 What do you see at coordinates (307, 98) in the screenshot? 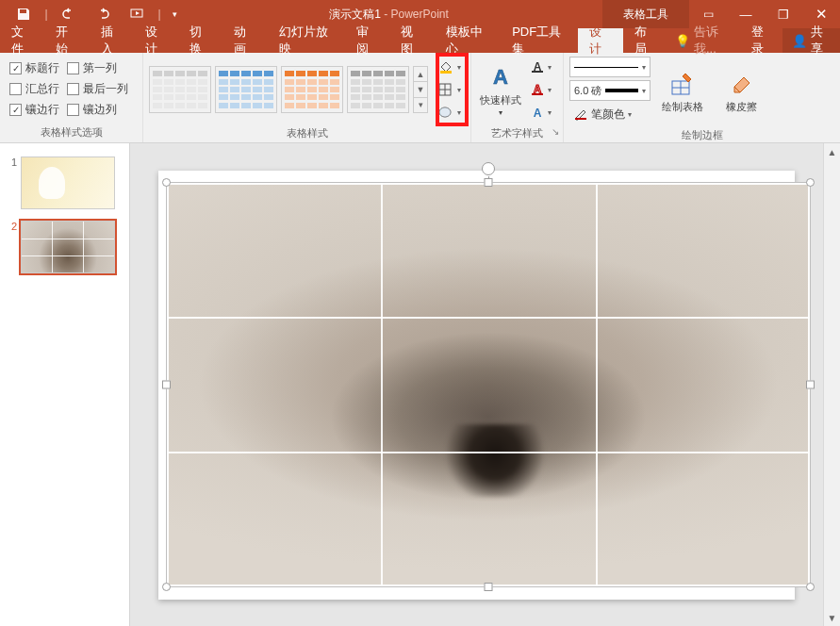
I see `group-table-styles: ▲ ▼ ▾ ▾ ▾ ▾ 表格样式` at bounding box center [307, 98].